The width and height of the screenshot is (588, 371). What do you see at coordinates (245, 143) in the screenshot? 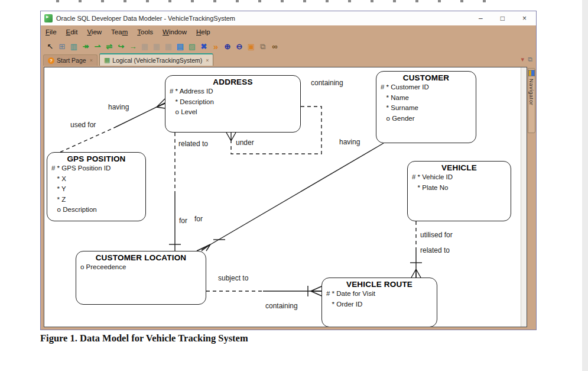
I see `relationship-label-under: under` at bounding box center [245, 143].